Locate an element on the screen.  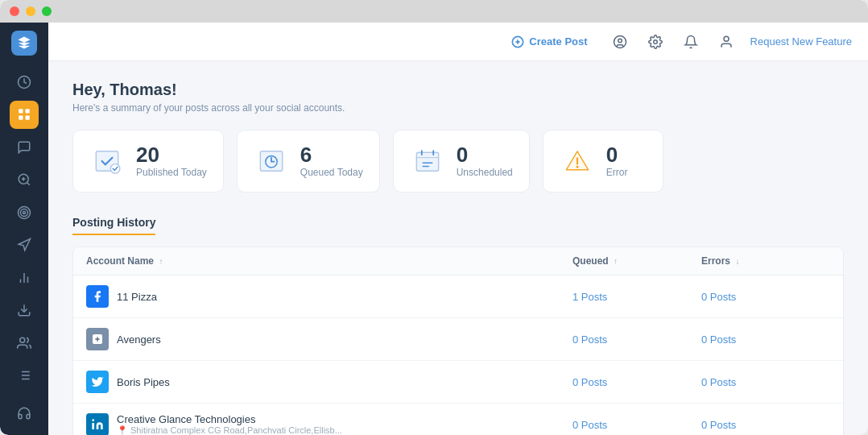
queued-info: 6 Queued Today is located at coordinates (332, 161).